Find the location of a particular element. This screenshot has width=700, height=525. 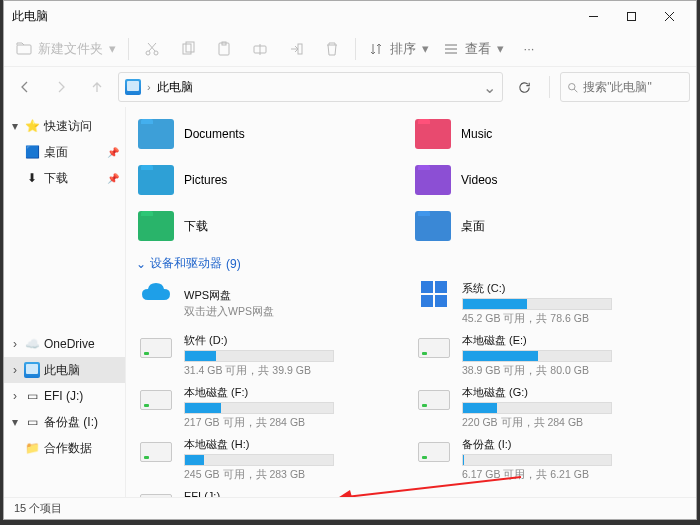

share-icon is located at coordinates (296, 49).